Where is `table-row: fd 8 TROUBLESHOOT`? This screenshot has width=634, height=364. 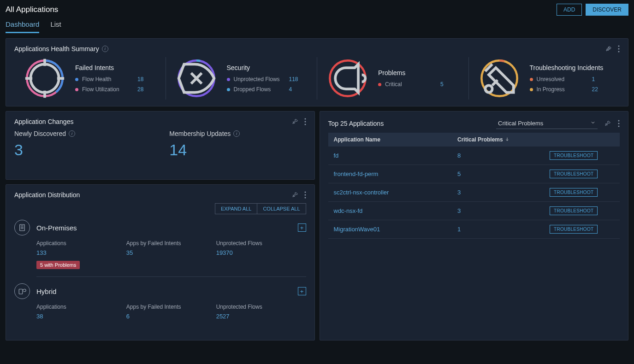 table-row: fd 8 TROUBLESHOOT is located at coordinates (474, 156).